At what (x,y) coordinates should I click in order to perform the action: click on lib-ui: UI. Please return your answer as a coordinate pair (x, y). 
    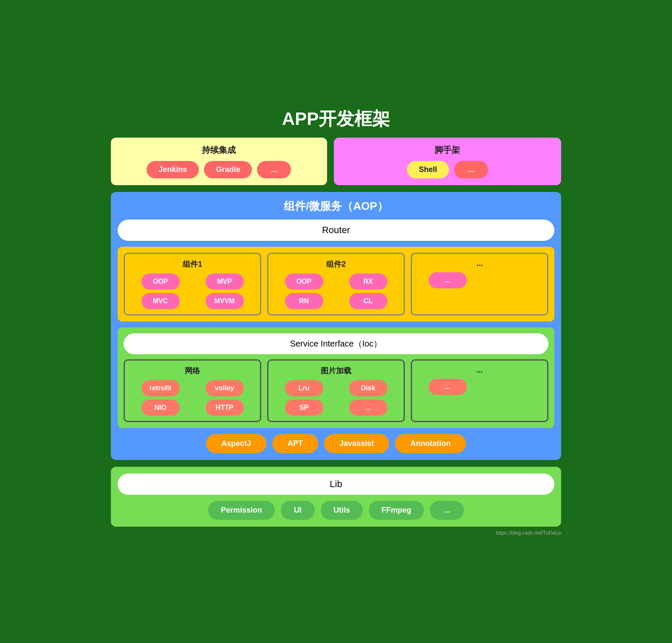
    Looking at the image, I should click on (298, 510).